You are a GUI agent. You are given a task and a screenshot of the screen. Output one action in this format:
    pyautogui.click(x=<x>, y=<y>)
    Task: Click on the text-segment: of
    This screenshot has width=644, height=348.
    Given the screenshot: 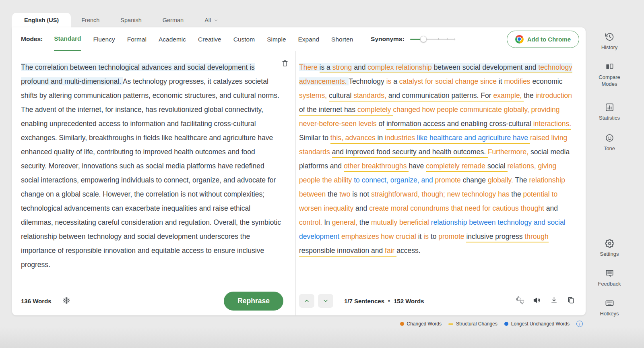 What is the action you would take?
    pyautogui.click(x=382, y=124)
    